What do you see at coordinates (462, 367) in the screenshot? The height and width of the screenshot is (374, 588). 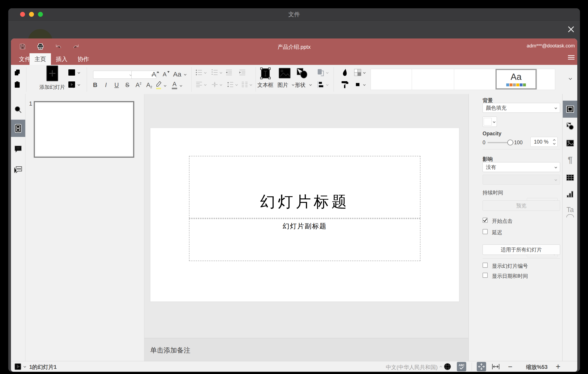 I see `spellcheck-button: ABC` at bounding box center [462, 367].